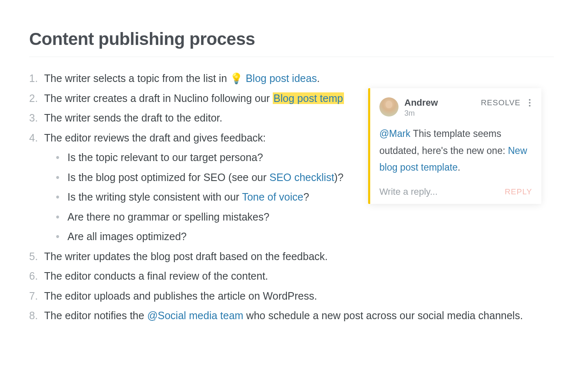  I want to click on sub-list-item: Are all images optimized?, so click(305, 237).